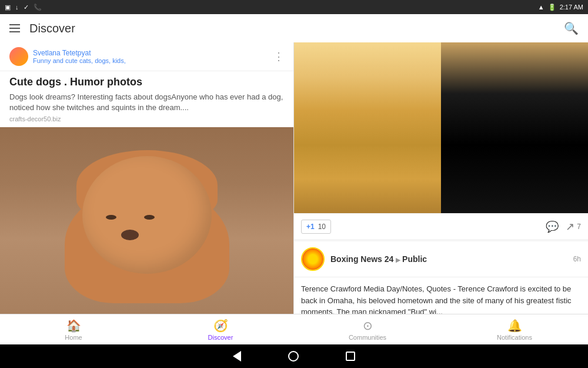 Image resolution: width=588 pixels, height=368 pixels. What do you see at coordinates (368, 330) in the screenshot?
I see `nav-communities: ⊙ Communities` at bounding box center [368, 330].